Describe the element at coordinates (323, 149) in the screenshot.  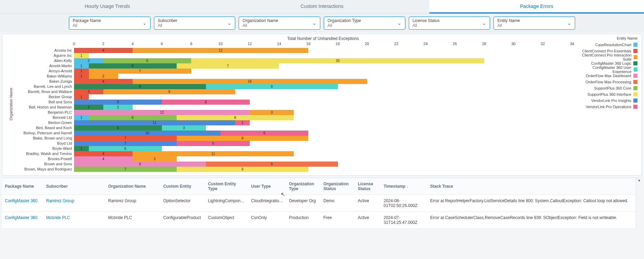
I see `bar-row: 15` at that location.